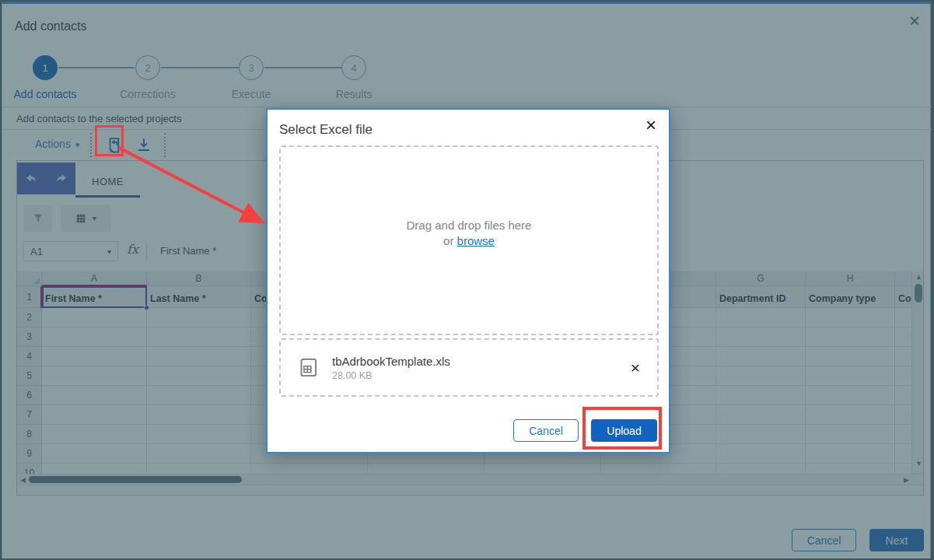 This screenshot has height=560, width=934. What do you see at coordinates (450, 241) in the screenshot?
I see `dropzone-or-text: or` at bounding box center [450, 241].